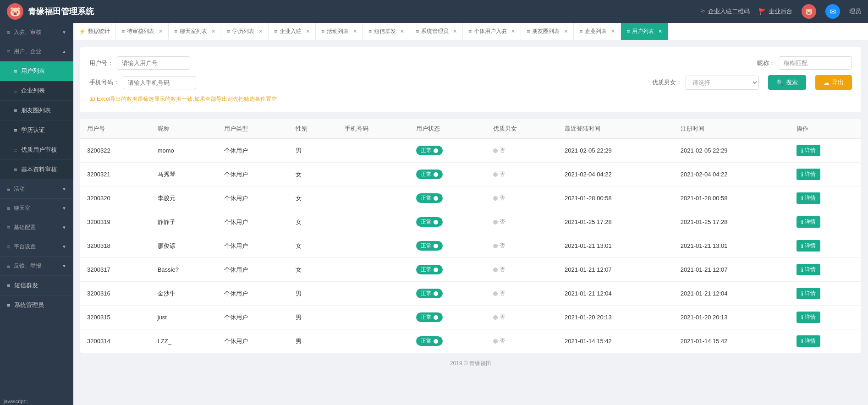 The image size is (868, 405). Describe the element at coordinates (37, 111) in the screenshot. I see `sidebar-item-moments-list: ≡ 朋友圈列表` at that location.